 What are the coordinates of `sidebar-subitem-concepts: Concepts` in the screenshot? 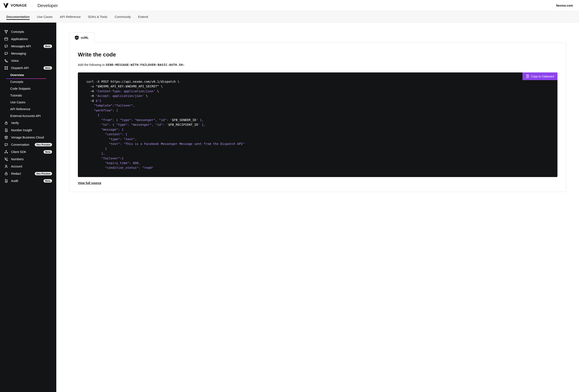 It's located at (33, 82).